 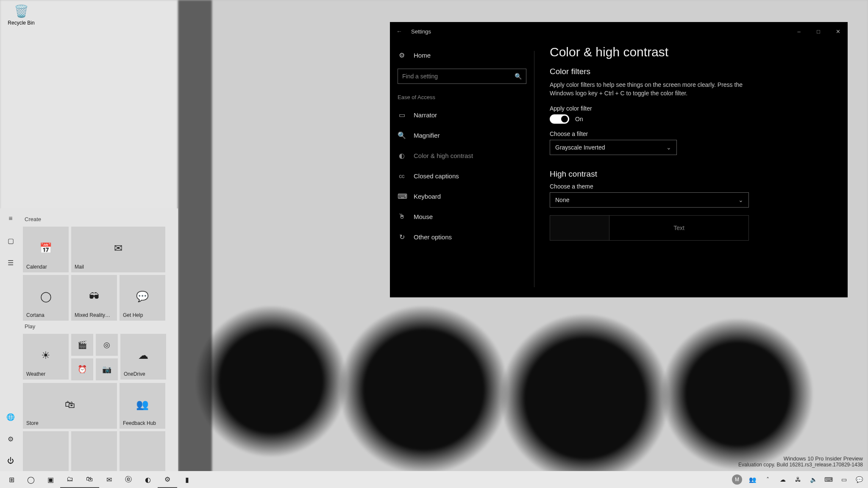 What do you see at coordinates (82, 345) in the screenshot?
I see `tile-movies: 🎬` at bounding box center [82, 345].